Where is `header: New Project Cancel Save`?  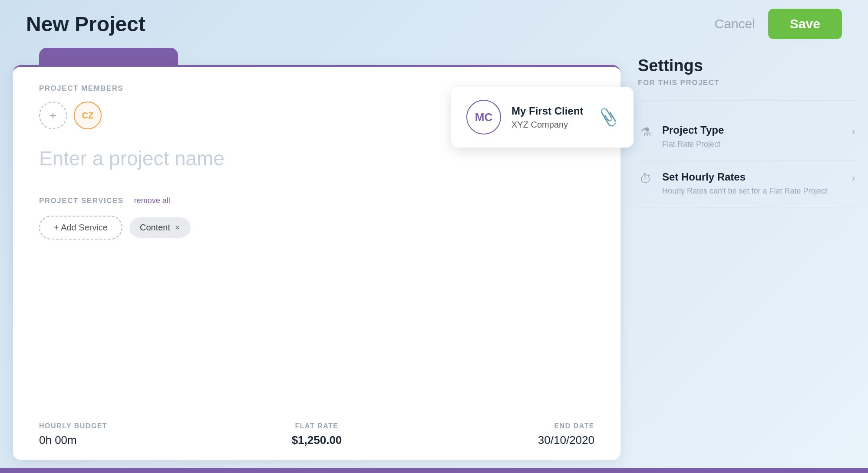 header: New Project Cancel Save is located at coordinates (434, 24).